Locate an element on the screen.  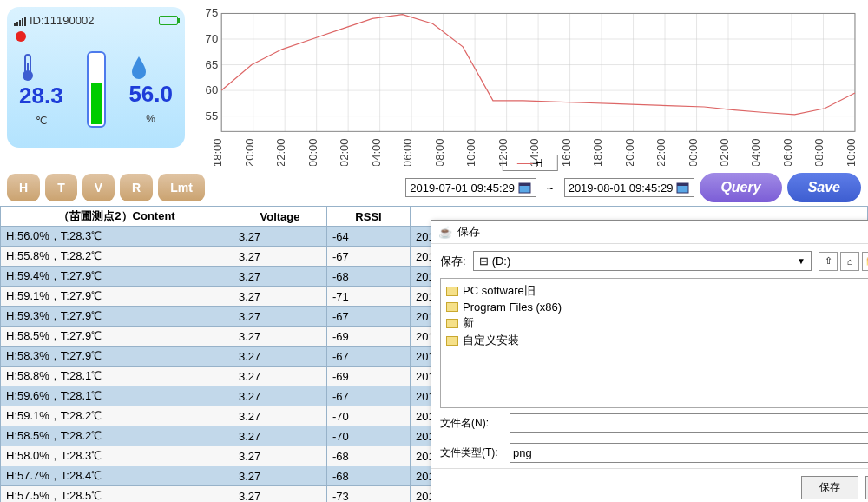
svg-text: 70 is located at coordinates (212, 38).